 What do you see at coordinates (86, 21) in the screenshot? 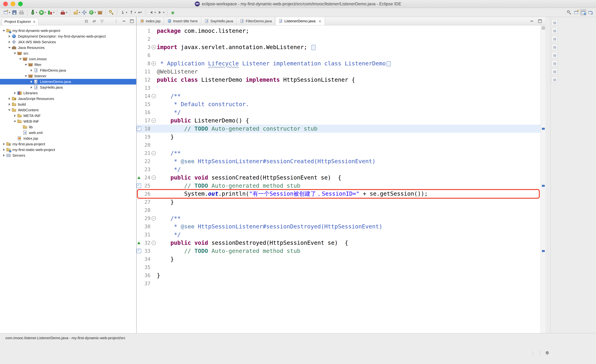
I see `collapse-all-icon: ⊟` at bounding box center [86, 21].